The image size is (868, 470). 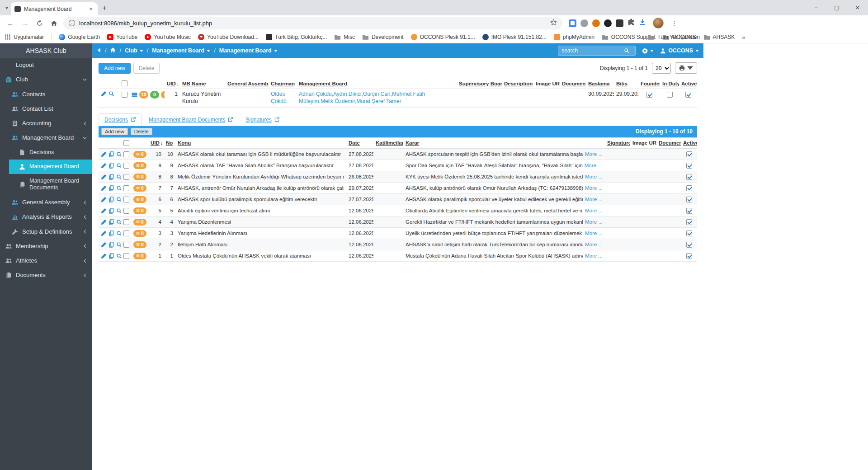 What do you see at coordinates (743, 37) in the screenshot?
I see `bookmarks-overflow-chevron: »` at bounding box center [743, 37].